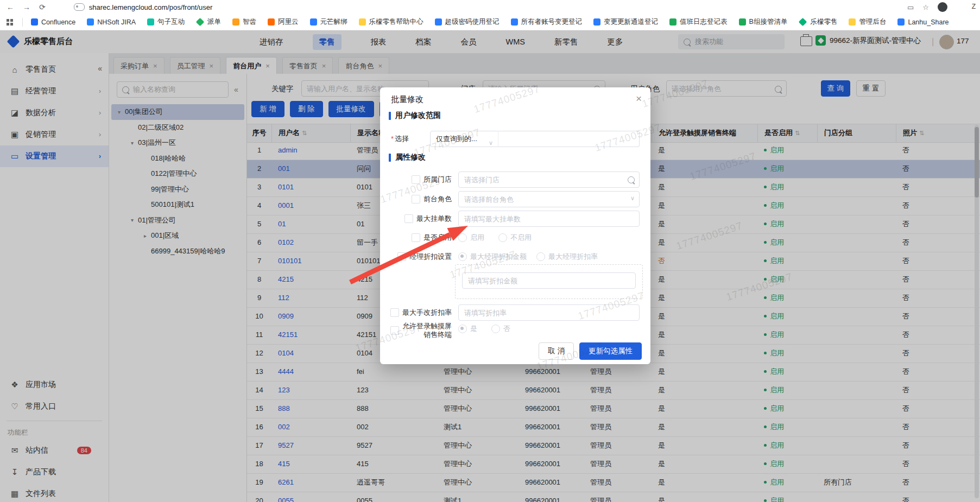 This screenshot has width=980, height=502. Describe the element at coordinates (472, 22) in the screenshot. I see `bookmark-label: 超级密码使用登记` at that location.